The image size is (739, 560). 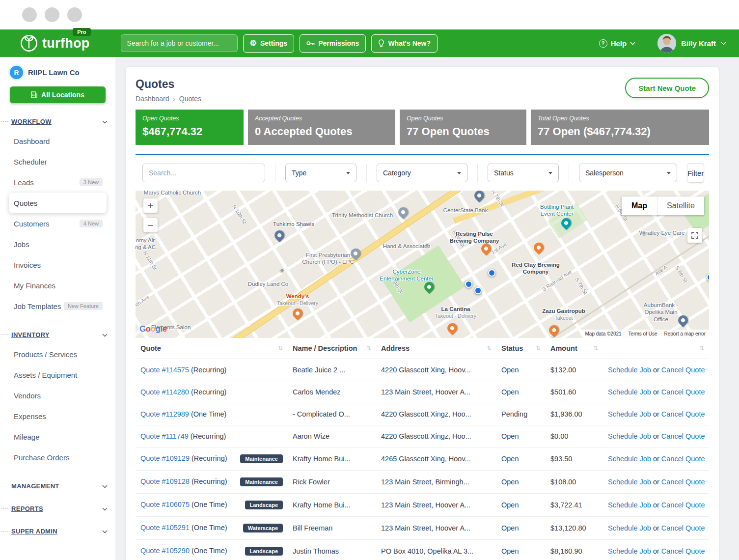 What do you see at coordinates (150, 225) in the screenshot?
I see `zoom-out-button: −` at bounding box center [150, 225].